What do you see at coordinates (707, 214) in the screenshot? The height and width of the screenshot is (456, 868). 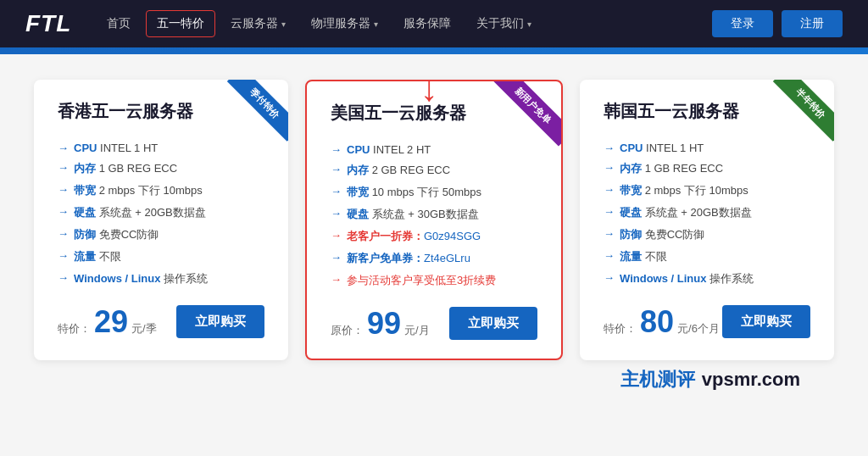 I see `features-kr: → CPU INTEL 1 HT → 内存 1 GB REG ECC → 带宽 …` at bounding box center [707, 214].